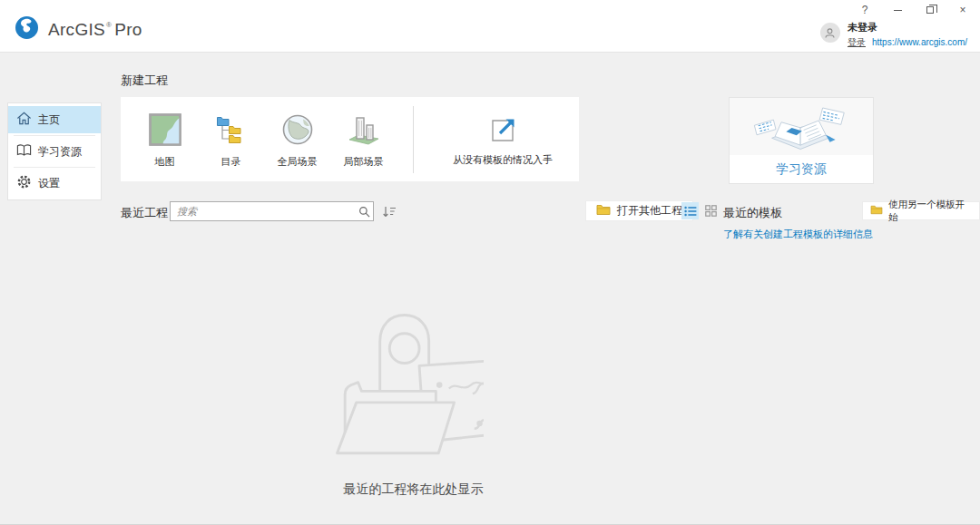  Describe the element at coordinates (364, 131) in the screenshot. I see `local-scene-template-icon` at that location.